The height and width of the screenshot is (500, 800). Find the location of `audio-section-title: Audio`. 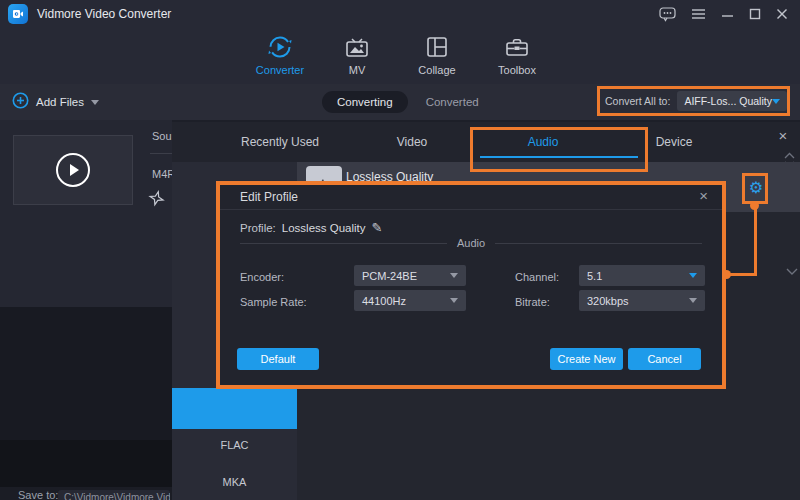

audio-section-title: Audio is located at coordinates (471, 243).